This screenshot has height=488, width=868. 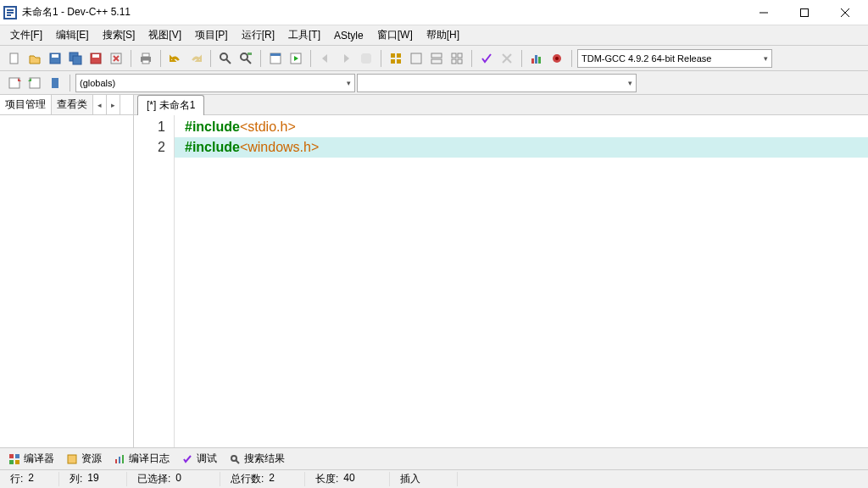 I want to click on log-icon, so click(x=120, y=459).